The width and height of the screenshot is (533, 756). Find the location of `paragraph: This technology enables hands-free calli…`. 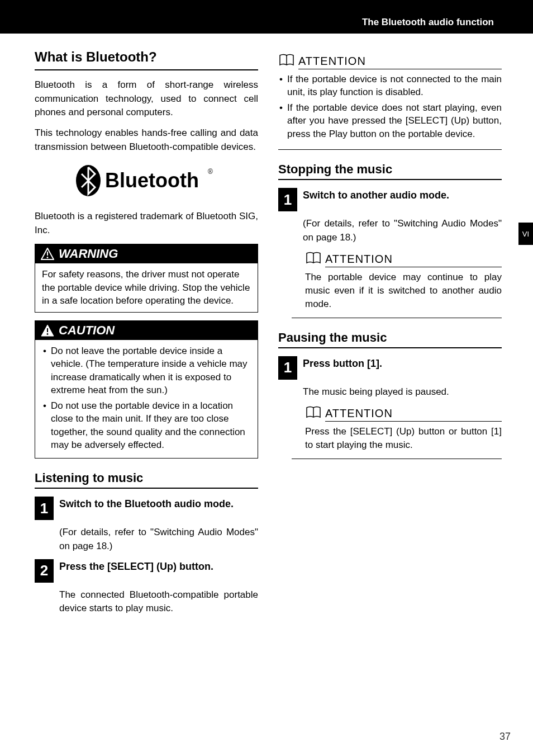

paragraph: This technology enables hands-free calli… is located at coordinates (146, 140).